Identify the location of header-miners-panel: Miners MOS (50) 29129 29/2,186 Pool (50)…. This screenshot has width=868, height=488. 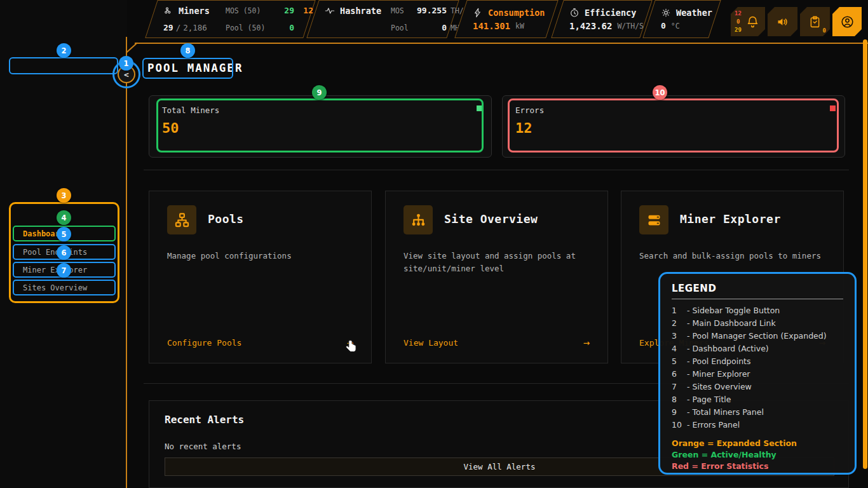
(230, 19).